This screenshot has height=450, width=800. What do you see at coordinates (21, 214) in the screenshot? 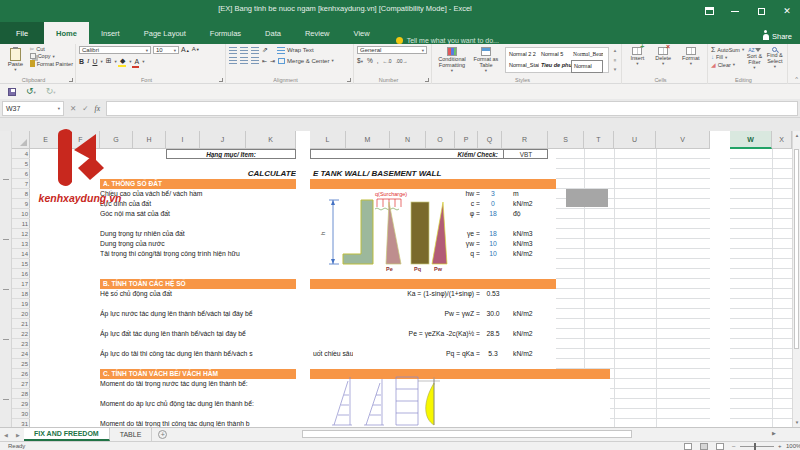
I see `row-header-10: 10` at bounding box center [21, 214].